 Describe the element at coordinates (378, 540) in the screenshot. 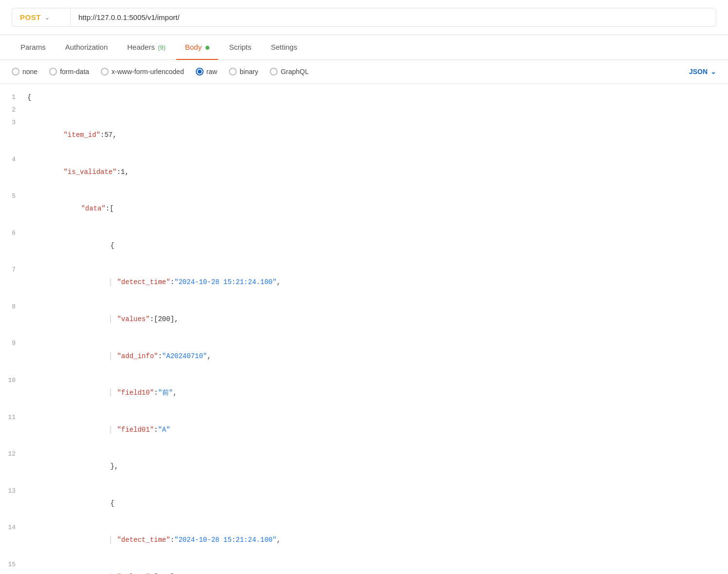

I see `line-content-14: "detect_time":"2024-10-28 15:21:24.100",` at that location.